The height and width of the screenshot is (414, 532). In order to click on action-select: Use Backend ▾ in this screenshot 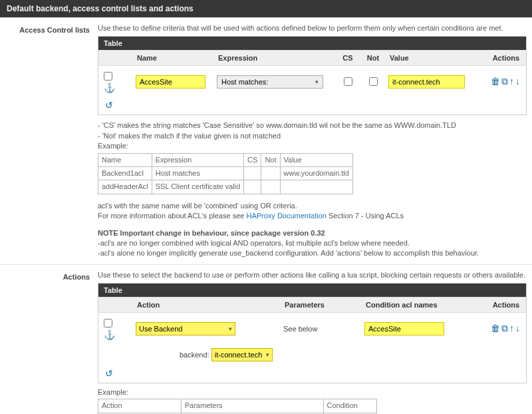, I will do `click(186, 329)`.